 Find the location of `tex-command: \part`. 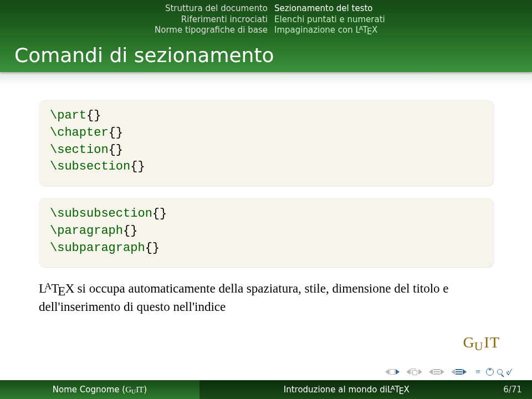

tex-command: \part is located at coordinates (68, 115).